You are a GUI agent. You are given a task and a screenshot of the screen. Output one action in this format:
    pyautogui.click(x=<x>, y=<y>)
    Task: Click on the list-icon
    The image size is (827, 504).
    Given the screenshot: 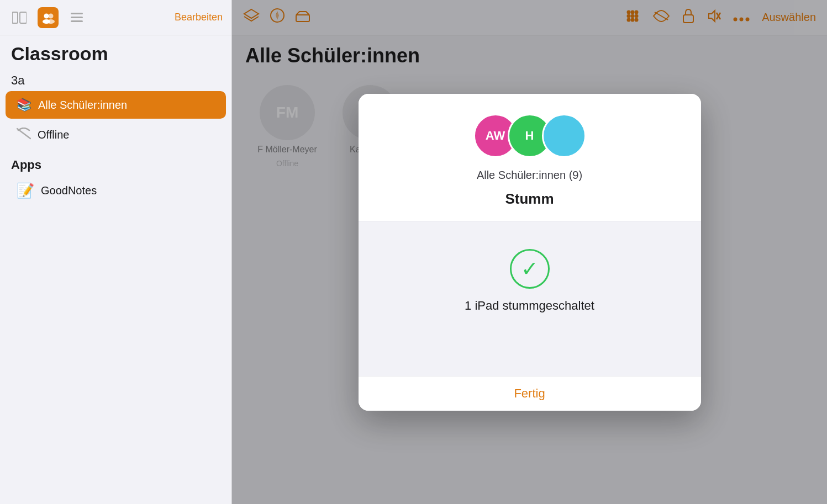 What is the action you would take?
    pyautogui.click(x=77, y=18)
    